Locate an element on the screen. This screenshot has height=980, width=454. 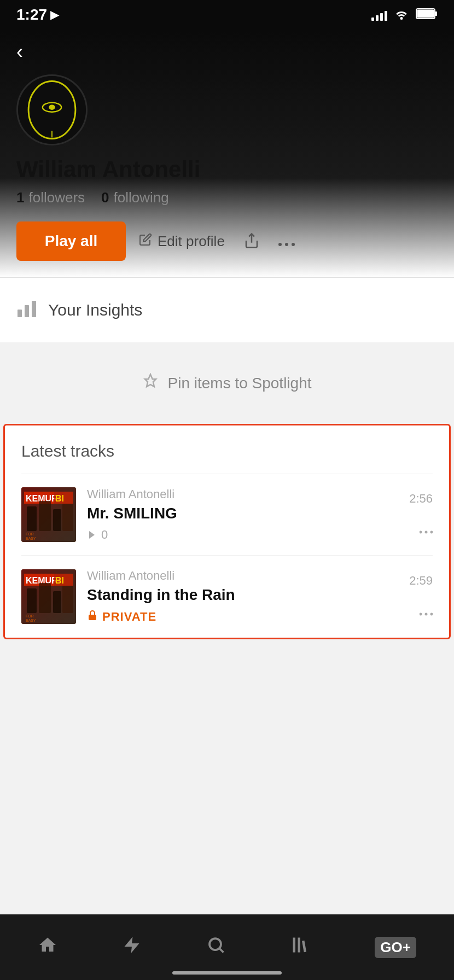
nav-home is located at coordinates (48, 947).